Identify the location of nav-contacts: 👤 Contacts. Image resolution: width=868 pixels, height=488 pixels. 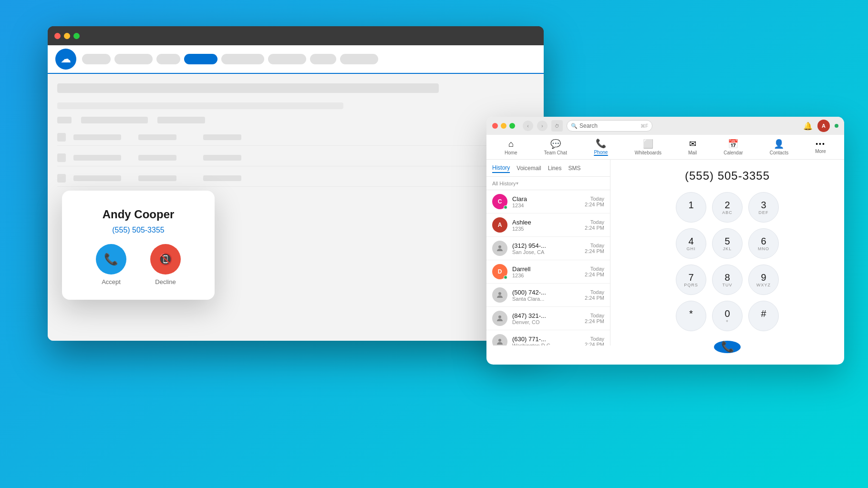
(779, 147).